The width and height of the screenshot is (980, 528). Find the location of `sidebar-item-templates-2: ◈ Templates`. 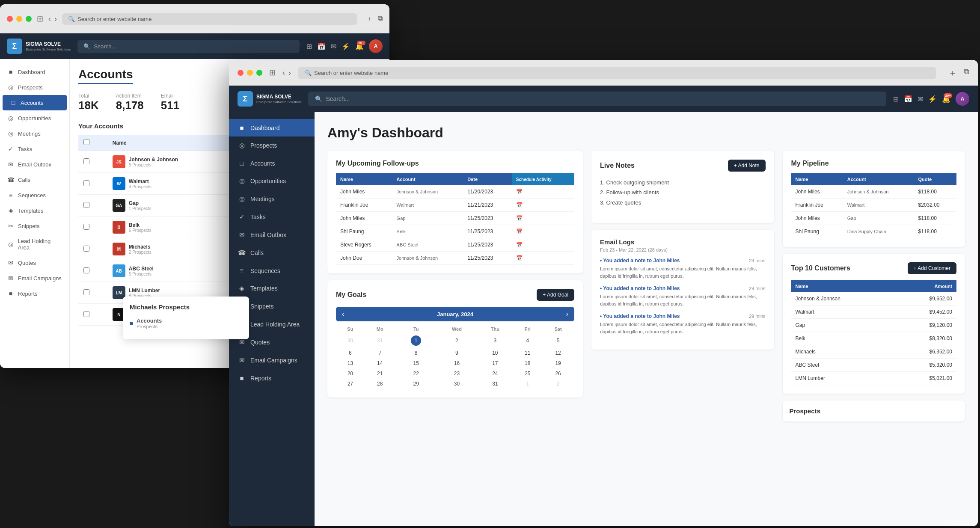

sidebar-item-templates-2: ◈ Templates is located at coordinates (272, 288).